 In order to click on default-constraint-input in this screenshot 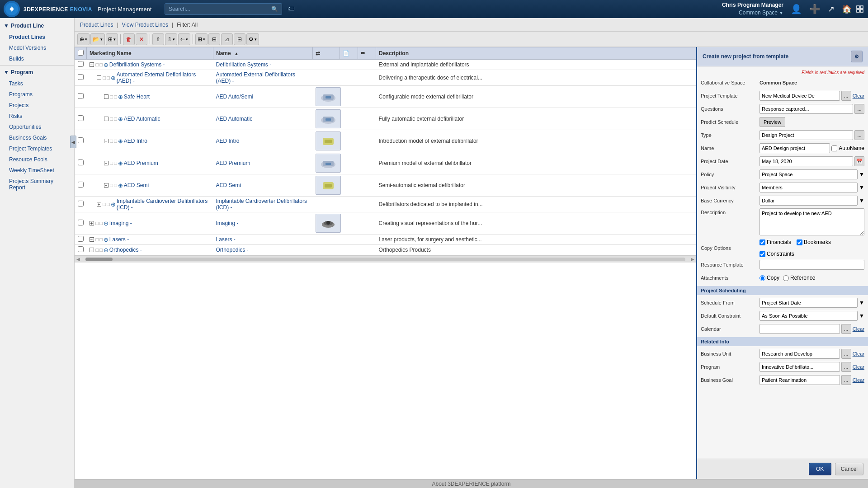, I will do `click(808, 316)`.